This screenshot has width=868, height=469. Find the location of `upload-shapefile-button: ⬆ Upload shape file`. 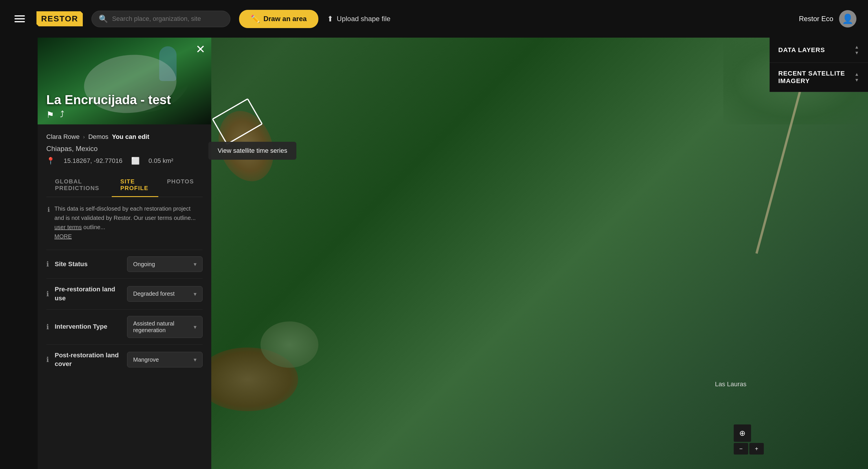

upload-shapefile-button: ⬆ Upload shape file is located at coordinates (359, 19).